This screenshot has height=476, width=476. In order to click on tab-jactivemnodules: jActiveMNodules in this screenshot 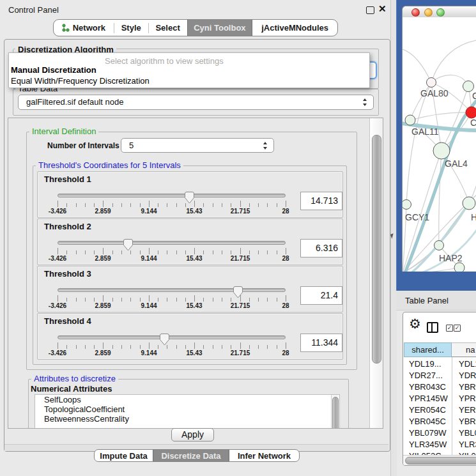, I will do `click(295, 28)`.